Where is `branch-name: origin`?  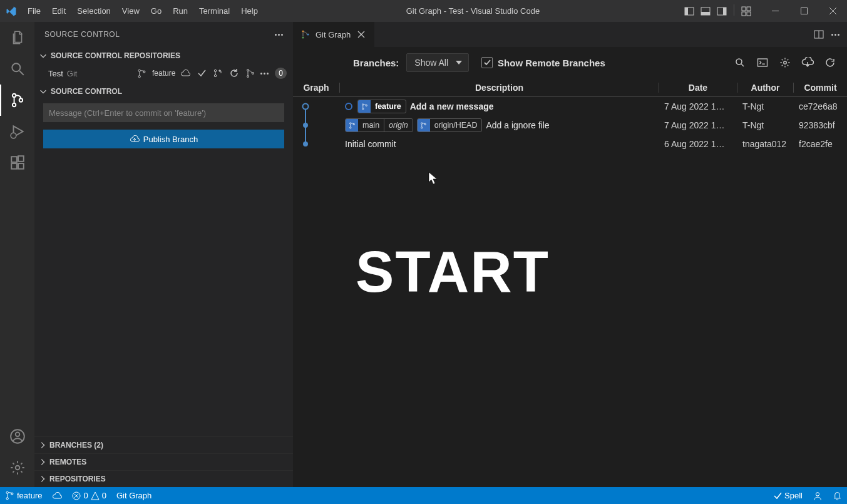
branch-name: origin is located at coordinates (398, 125).